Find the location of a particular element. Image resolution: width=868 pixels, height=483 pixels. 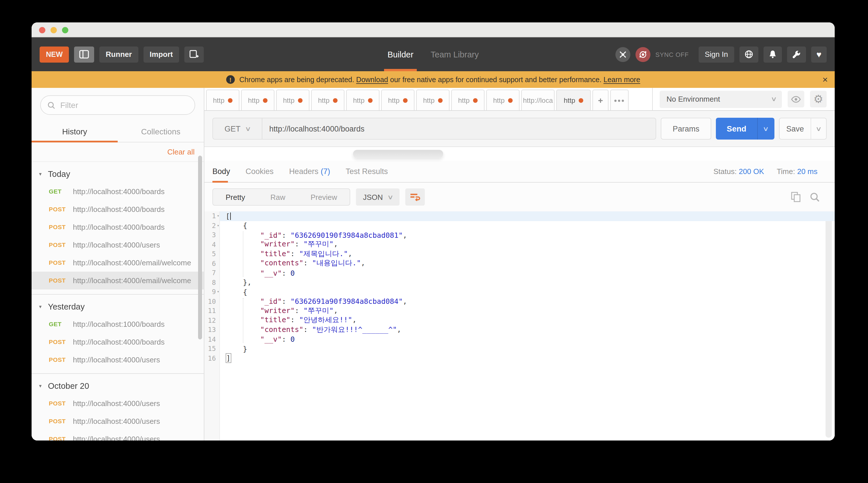

history-group-header: ▾Today is located at coordinates (118, 174).